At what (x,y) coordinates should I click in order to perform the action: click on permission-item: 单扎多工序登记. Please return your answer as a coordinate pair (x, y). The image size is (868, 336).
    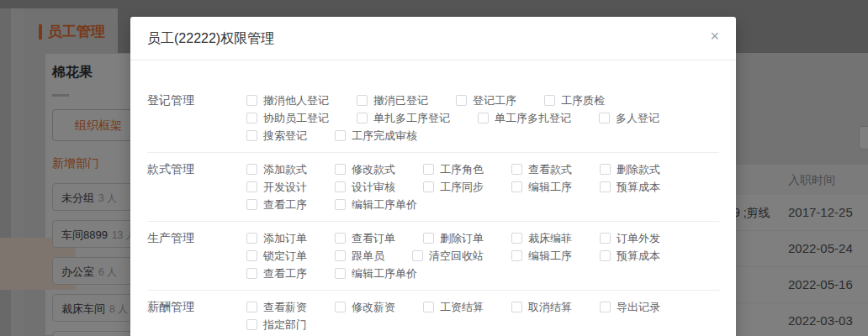
    Looking at the image, I should click on (404, 118).